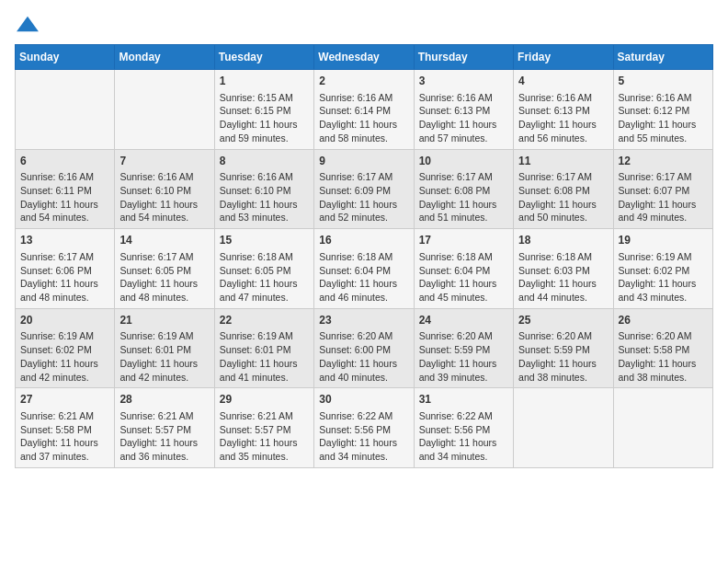 The height and width of the screenshot is (563, 728). What do you see at coordinates (364, 190) in the screenshot?
I see `calendar-cell: 9Sunrise: 6:17 AMSunset: 6:09 PMDaylight…` at bounding box center [364, 190].